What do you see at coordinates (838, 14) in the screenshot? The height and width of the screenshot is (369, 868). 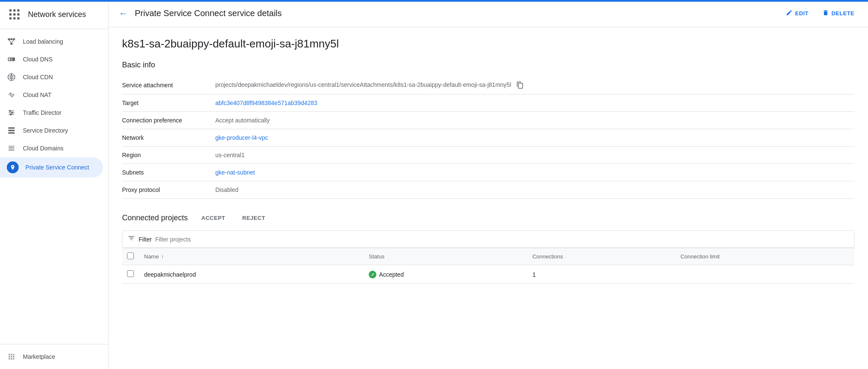 I see `delete-button: DELETE` at bounding box center [838, 14].